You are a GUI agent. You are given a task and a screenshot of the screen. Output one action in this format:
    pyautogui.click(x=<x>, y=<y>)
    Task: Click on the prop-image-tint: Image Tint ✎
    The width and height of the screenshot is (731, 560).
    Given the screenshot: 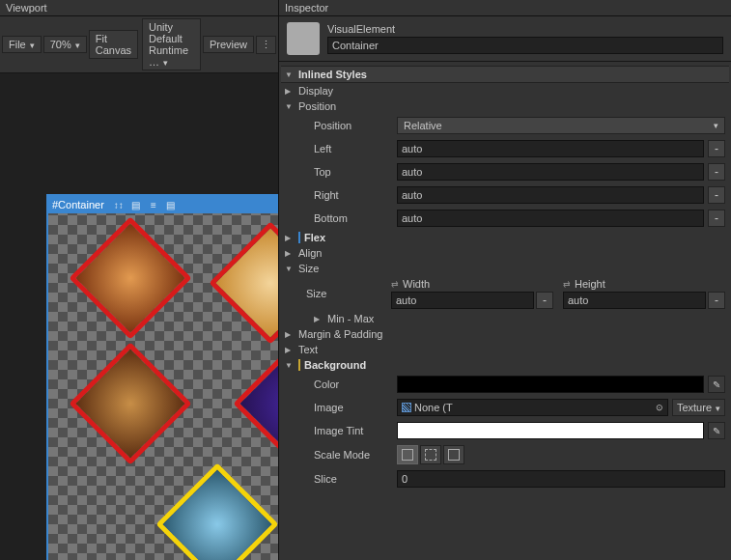 What is the action you would take?
    pyautogui.click(x=505, y=431)
    